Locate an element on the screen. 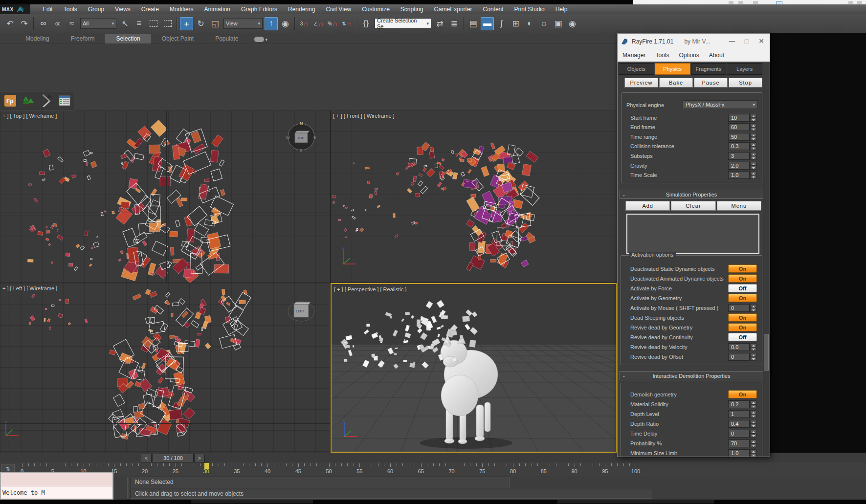  spinner-value: 0.4 is located at coordinates (739, 424).